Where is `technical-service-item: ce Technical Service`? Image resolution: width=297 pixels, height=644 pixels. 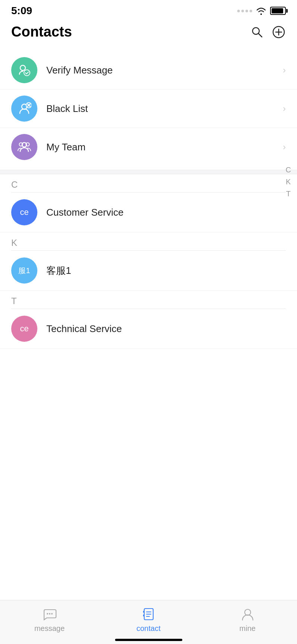 technical-service-item: ce Technical Service is located at coordinates (149, 329).